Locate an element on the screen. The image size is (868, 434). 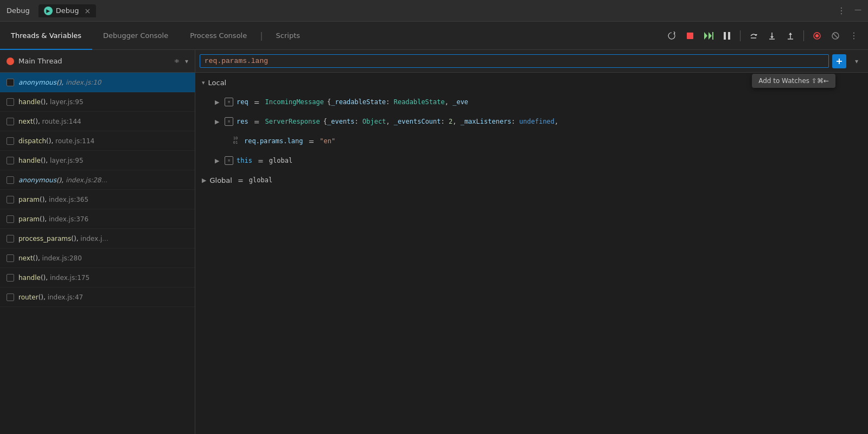
stack-item-11: router(), index.js:47 is located at coordinates (98, 297).